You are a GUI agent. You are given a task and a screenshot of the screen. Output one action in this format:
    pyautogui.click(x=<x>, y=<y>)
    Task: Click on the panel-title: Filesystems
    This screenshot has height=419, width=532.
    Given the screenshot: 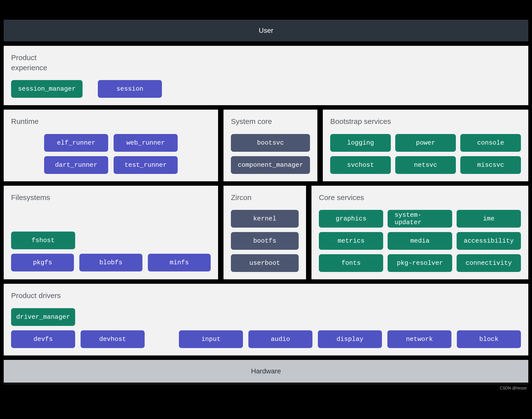 What is the action you would take?
    pyautogui.click(x=111, y=198)
    